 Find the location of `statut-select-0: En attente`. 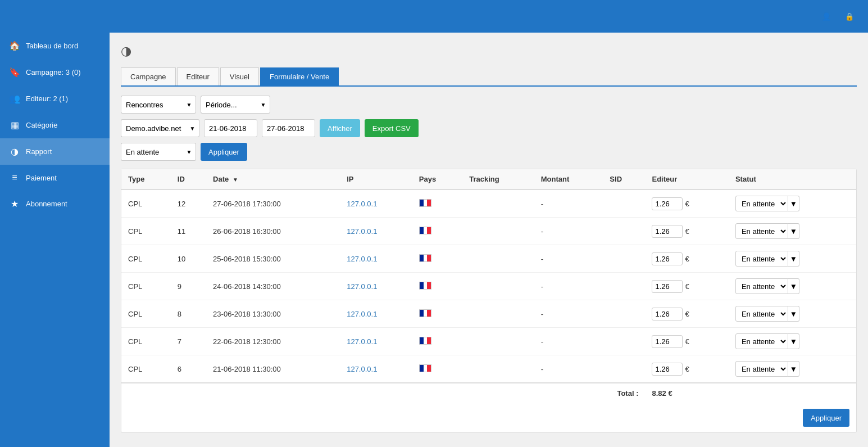

statut-select-0: En attente is located at coordinates (762, 204).